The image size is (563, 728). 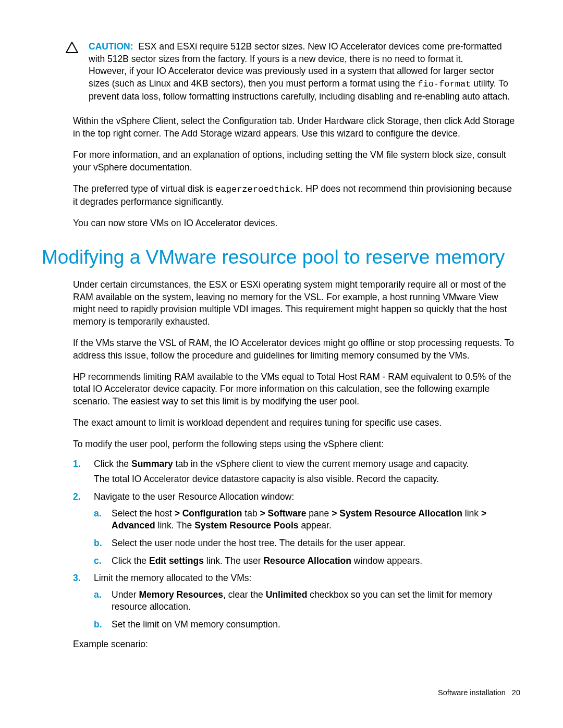 I want to click on step-2: 2. Navigate to the user Resource Allocat…, so click(x=295, y=529).